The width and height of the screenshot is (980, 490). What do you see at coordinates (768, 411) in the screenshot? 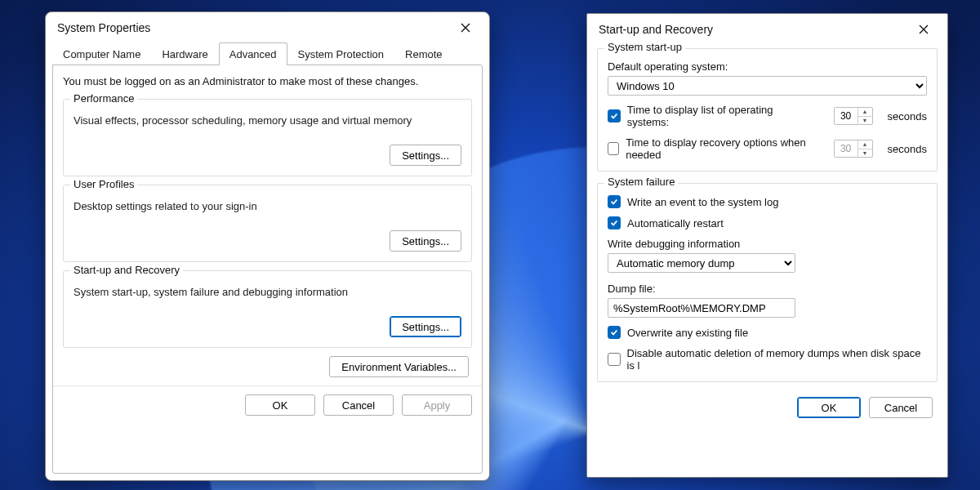
I see `dialog-footer: OK Cancel` at bounding box center [768, 411].